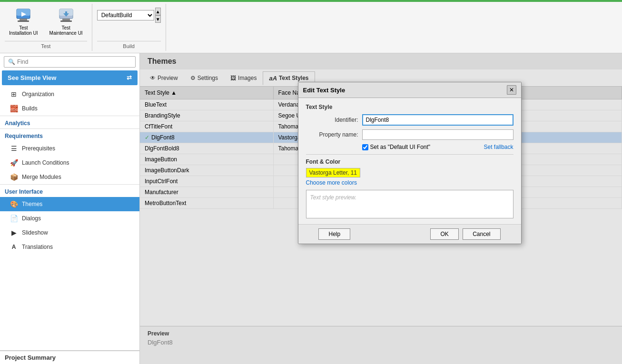 This screenshot has width=622, height=364. I want to click on modal-section-text-style: Text Style, so click(410, 107).